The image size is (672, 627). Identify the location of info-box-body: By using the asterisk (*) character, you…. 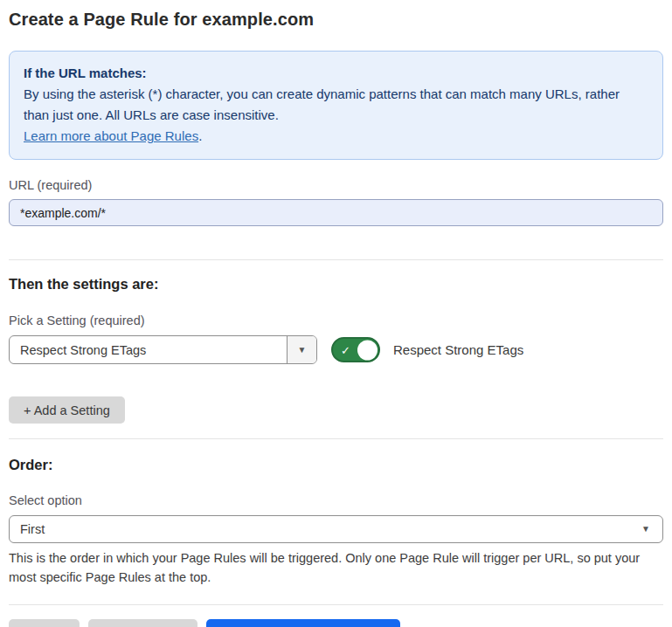
(336, 105).